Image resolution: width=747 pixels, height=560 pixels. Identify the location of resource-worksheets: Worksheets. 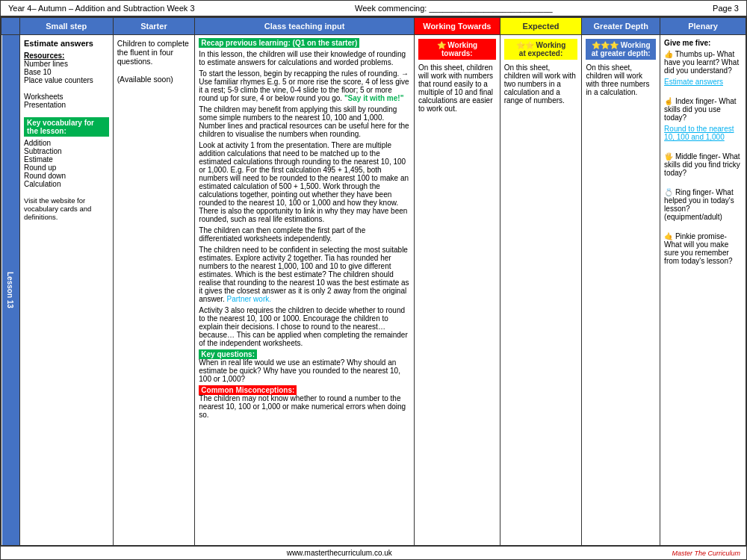
(66, 97).